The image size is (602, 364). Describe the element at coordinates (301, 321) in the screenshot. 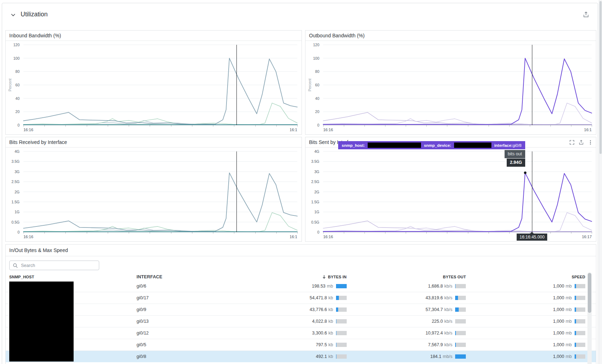

I see `table-row: gi0/134,022.8kb225.0kb/s1,000mb` at that location.